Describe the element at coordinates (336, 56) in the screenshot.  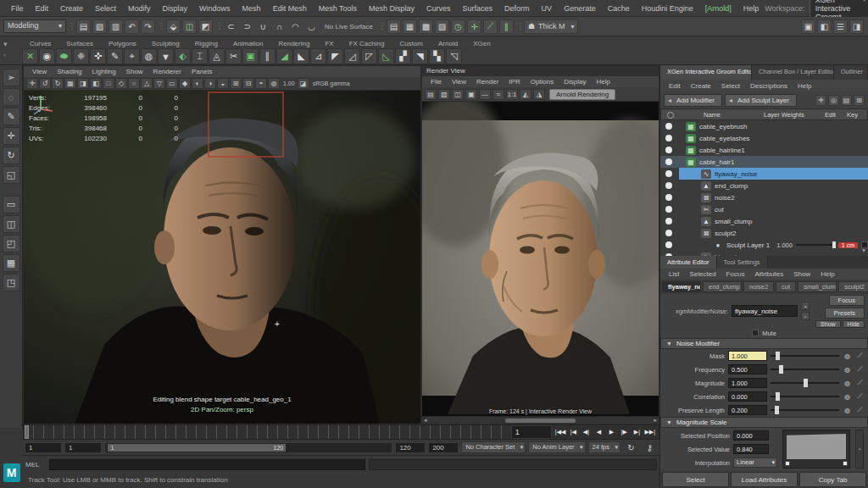
I see `brush-length-icon: ◤` at that location.